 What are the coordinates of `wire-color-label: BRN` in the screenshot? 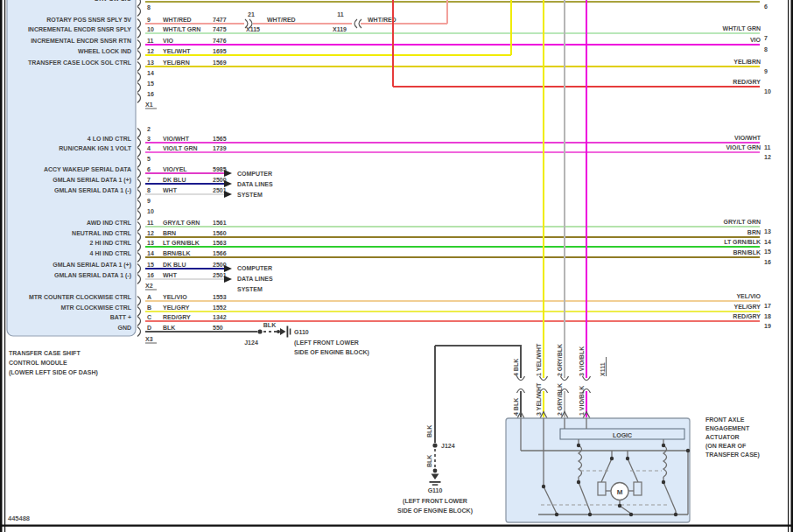 It's located at (754, 233).